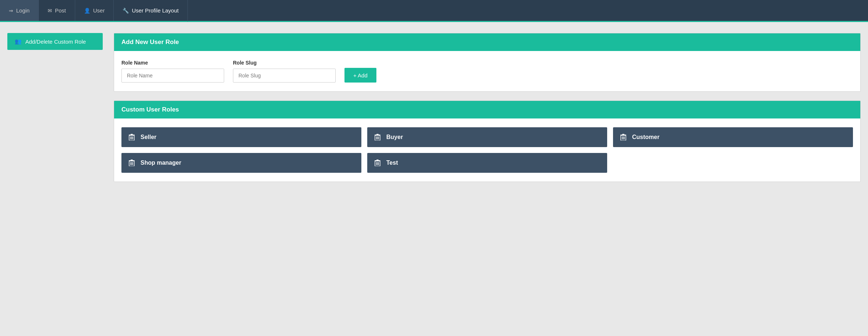  What do you see at coordinates (18, 41) in the screenshot?
I see `add-delete-icon: 👥` at bounding box center [18, 41].